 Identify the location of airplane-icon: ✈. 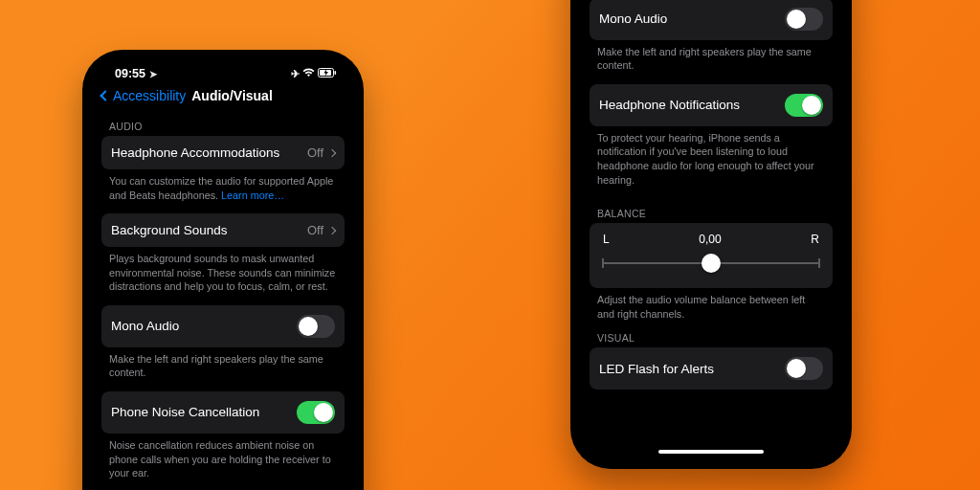
(295, 75).